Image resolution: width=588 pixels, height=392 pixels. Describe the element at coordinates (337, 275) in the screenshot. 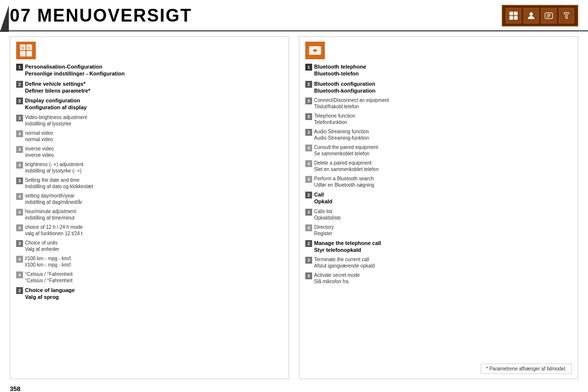

I see `item-primary: Activate secret mode` at that location.